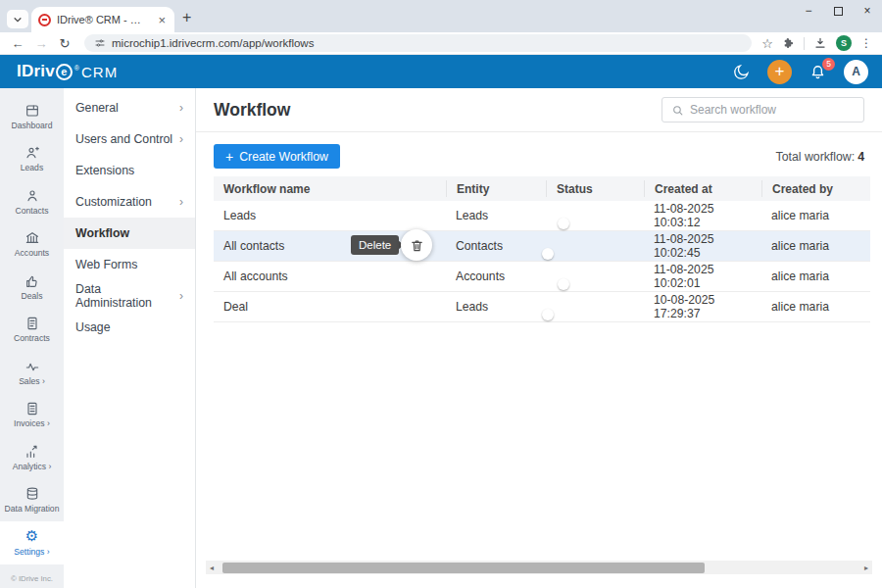 The width and height of the screenshot is (882, 588). What do you see at coordinates (104, 20) in the screenshot?
I see `tab-title: IDrive® CRM - Workflow` at bounding box center [104, 20].